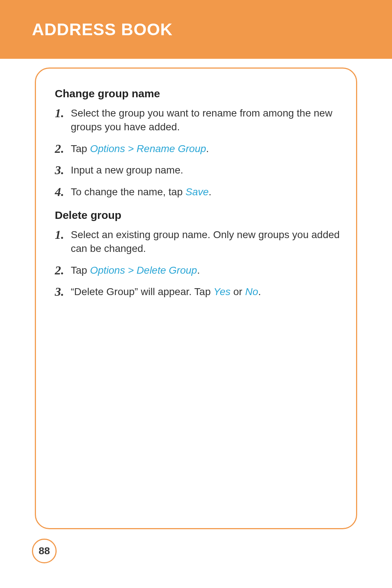 This screenshot has width=392, height=588. I want to click on page-number-badge: 88, so click(44, 551).